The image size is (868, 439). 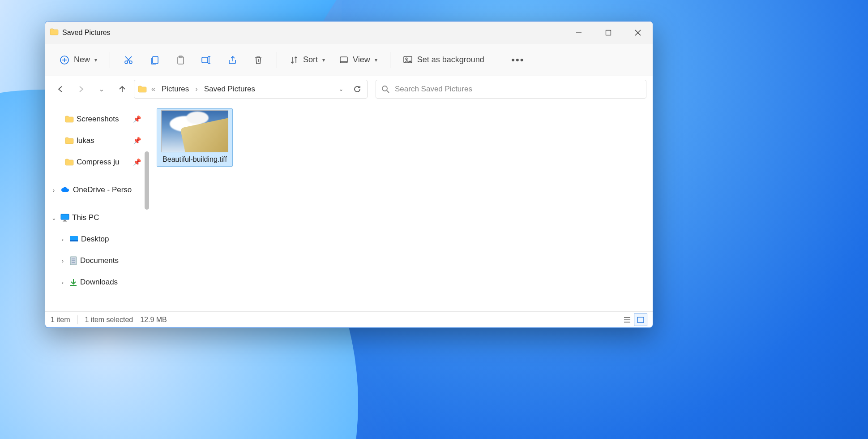 I want to click on file-name-label: Beautiful-building.tiff, so click(x=195, y=159).